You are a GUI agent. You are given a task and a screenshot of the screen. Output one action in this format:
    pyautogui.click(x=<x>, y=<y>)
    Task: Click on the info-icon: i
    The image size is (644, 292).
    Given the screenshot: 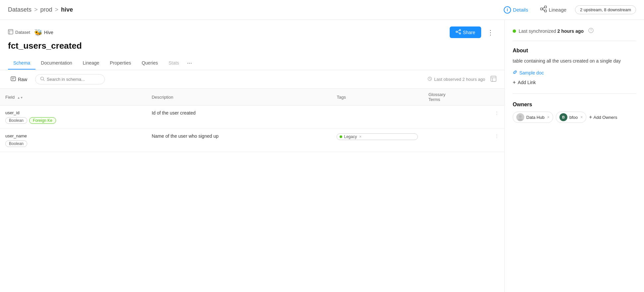 What is the action you would take?
    pyautogui.click(x=507, y=10)
    